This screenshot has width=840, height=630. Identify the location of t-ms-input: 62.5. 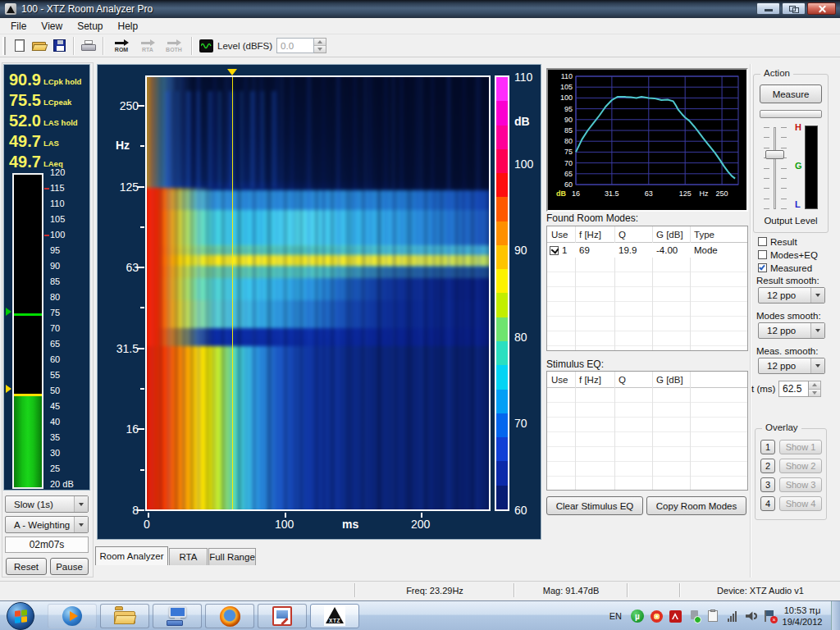
(794, 389).